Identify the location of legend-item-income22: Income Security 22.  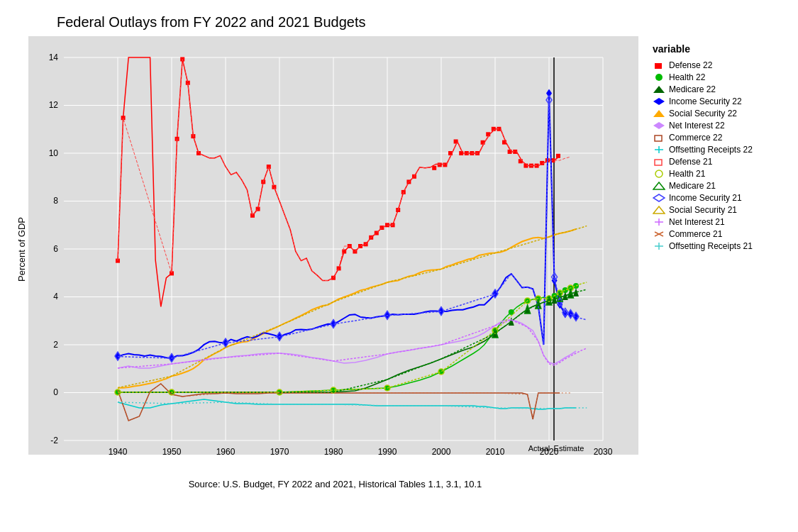
(718, 101).